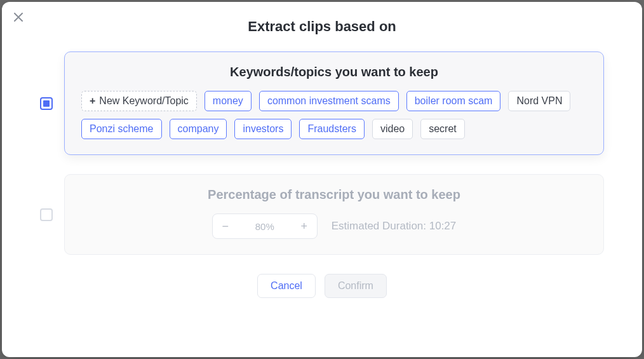 The width and height of the screenshot is (644, 359). I want to click on keyword-tag: Fraudsters, so click(332, 129).